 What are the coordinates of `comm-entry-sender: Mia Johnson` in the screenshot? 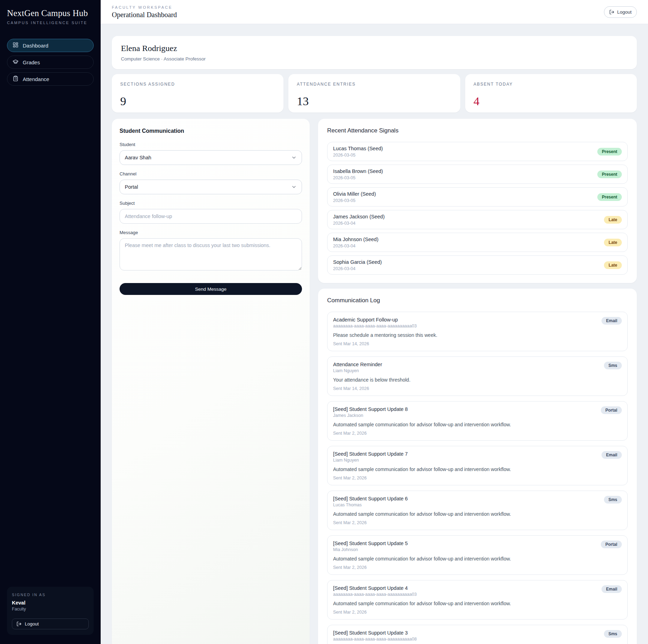 It's located at (370, 550).